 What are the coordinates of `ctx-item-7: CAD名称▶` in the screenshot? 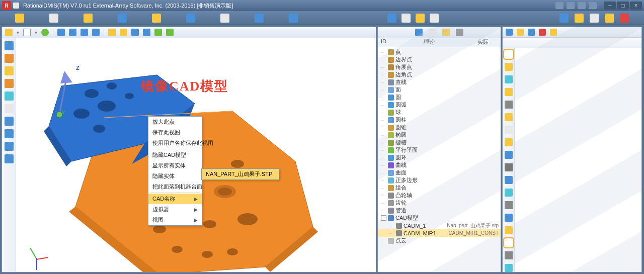 It's located at (175, 199).